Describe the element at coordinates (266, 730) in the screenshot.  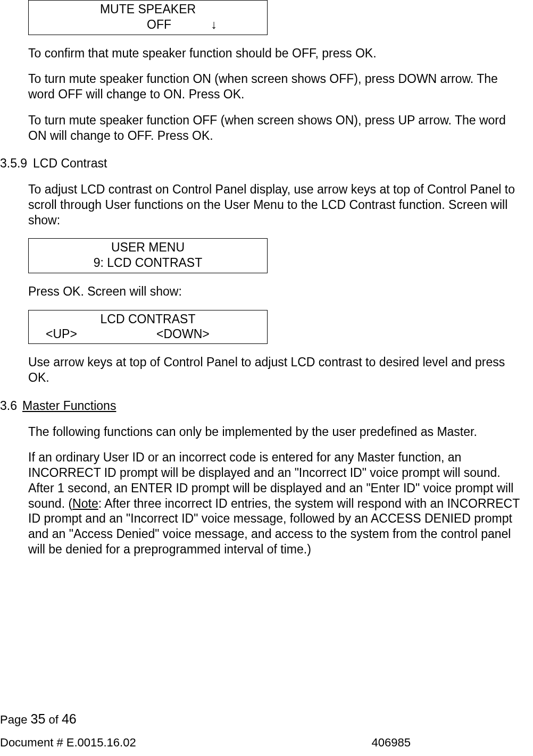
I see `page-footer: Page 35 of 46 Document # E.0015.16.02 40…` at that location.